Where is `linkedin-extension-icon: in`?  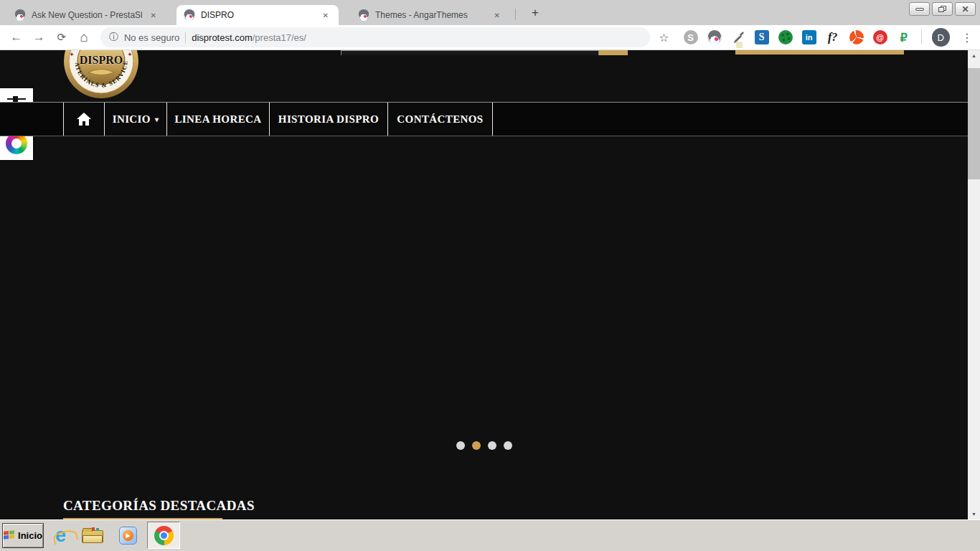
linkedin-extension-icon: in is located at coordinates (809, 37).